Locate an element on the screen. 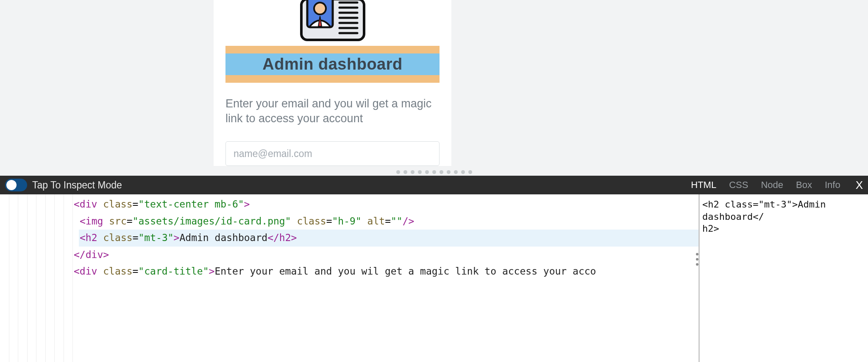 Image resolution: width=868 pixels, height=362 pixels. side-resize-grip is located at coordinates (697, 259).